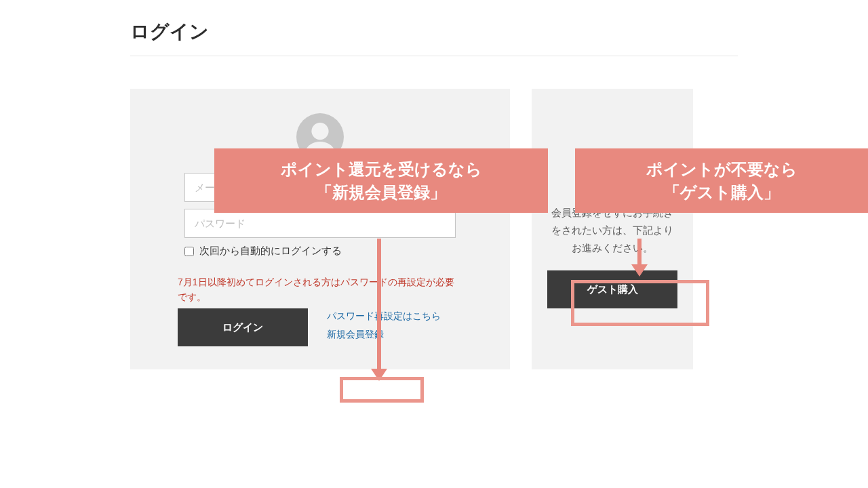 The width and height of the screenshot is (868, 488). Describe the element at coordinates (381, 169) in the screenshot. I see `callout-register-line1: ポイント還元を受けるなら` at that location.